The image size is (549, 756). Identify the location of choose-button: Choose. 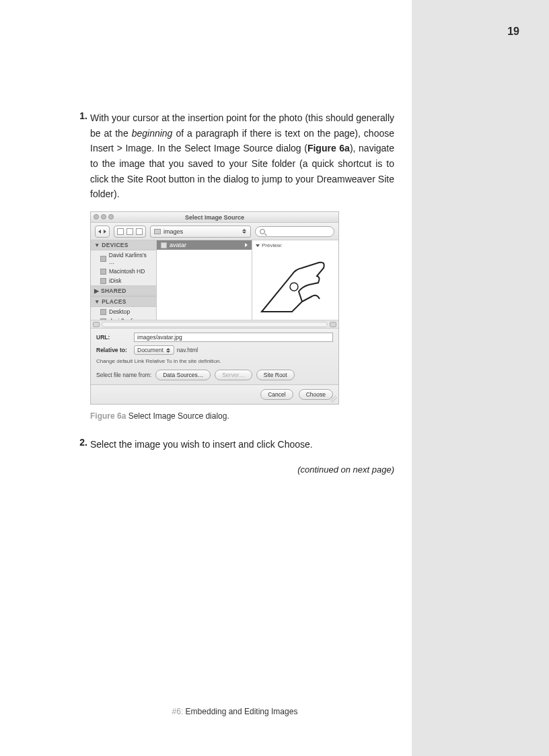
(316, 394).